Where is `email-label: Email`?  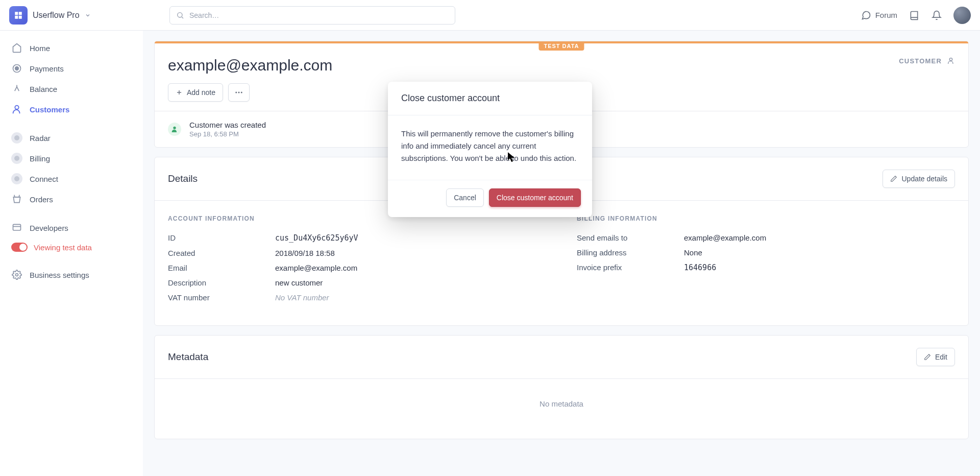 email-label: Email is located at coordinates (222, 268).